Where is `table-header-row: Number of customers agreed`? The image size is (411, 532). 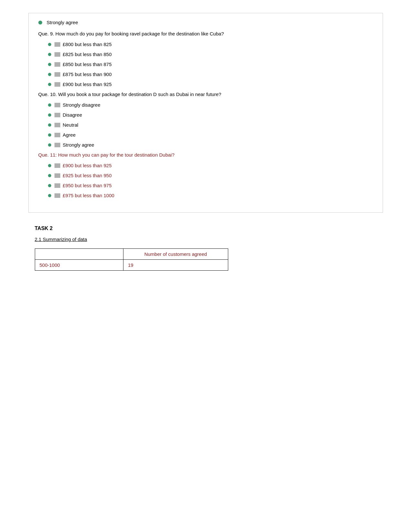 table-header-row: Number of customers agreed is located at coordinates (132, 254).